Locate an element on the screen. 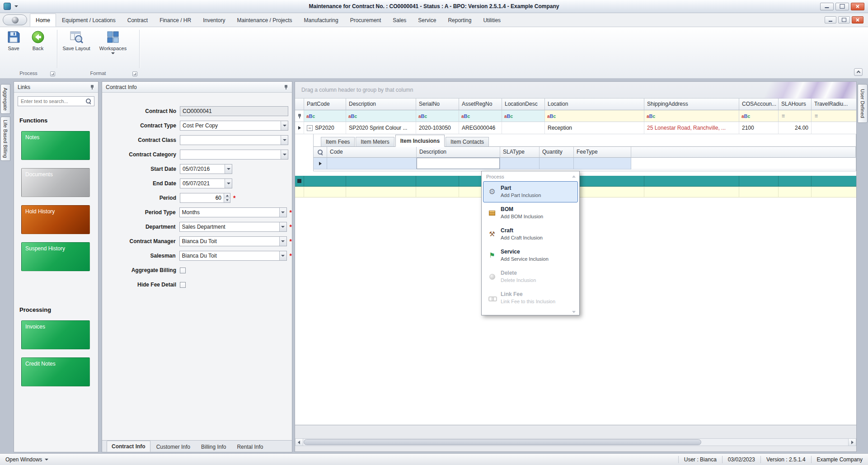 The height and width of the screenshot is (465, 868). maximize-button is located at coordinates (842, 6).